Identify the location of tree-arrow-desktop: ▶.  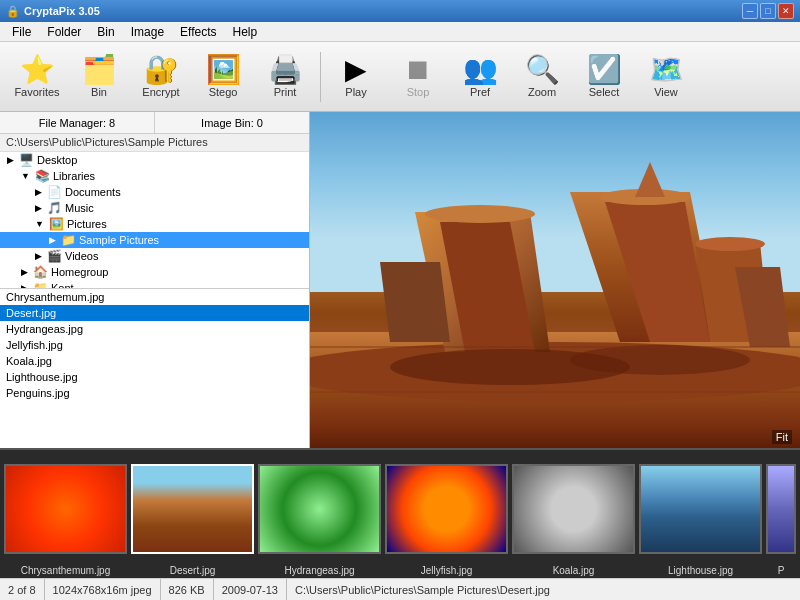
(10, 160).